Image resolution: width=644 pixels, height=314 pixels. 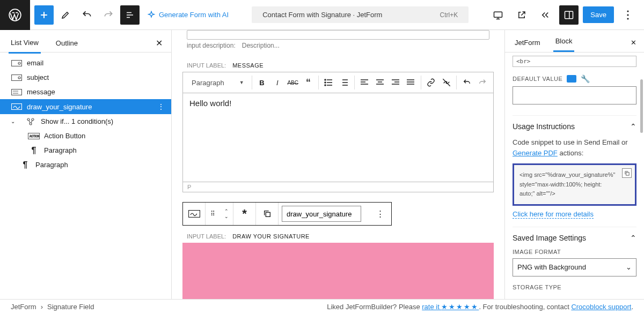 What do you see at coordinates (338, 83) in the screenshot?
I see `richtext-toolbar: Paragraph▼ B I ABC “` at bounding box center [338, 83].